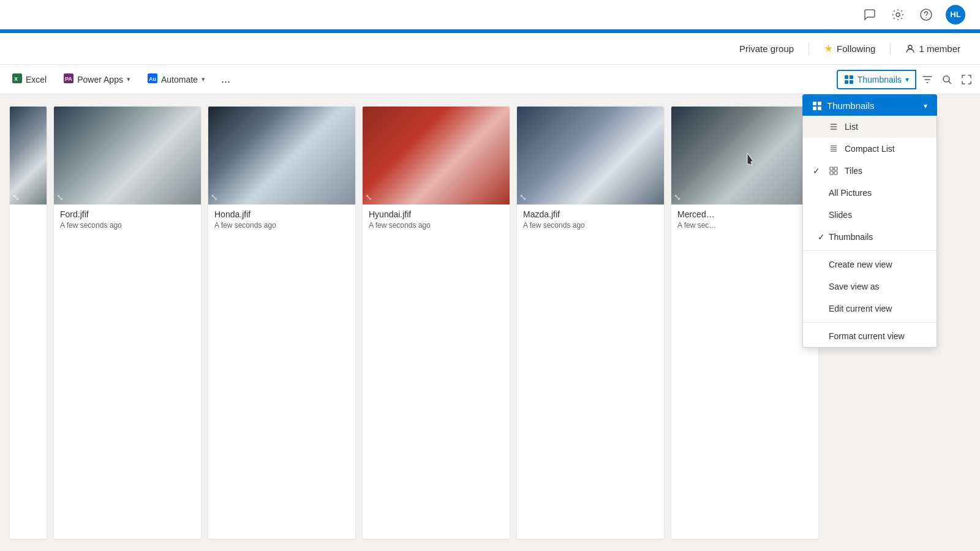  Describe the element at coordinates (828, 49) in the screenshot. I see `star-icon: ★` at that location.